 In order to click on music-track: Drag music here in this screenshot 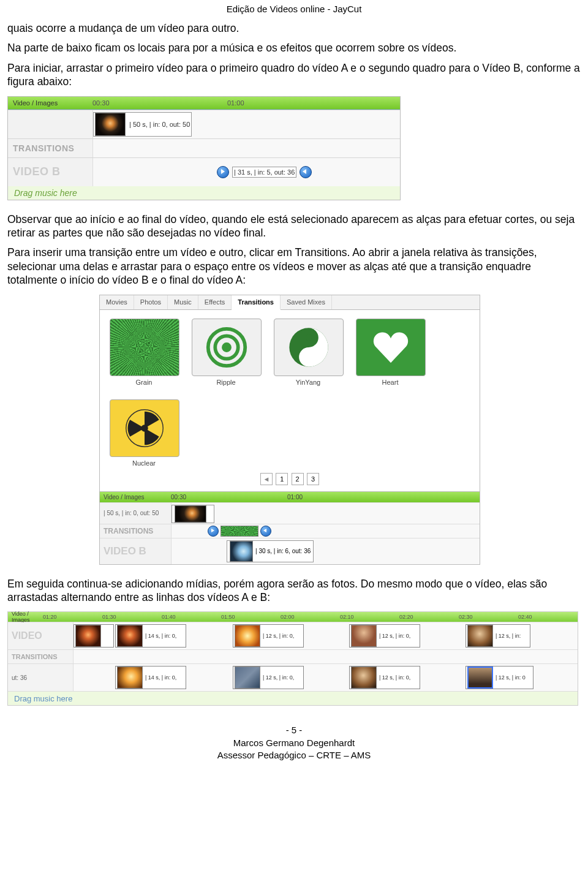, I will do `click(204, 193)`.